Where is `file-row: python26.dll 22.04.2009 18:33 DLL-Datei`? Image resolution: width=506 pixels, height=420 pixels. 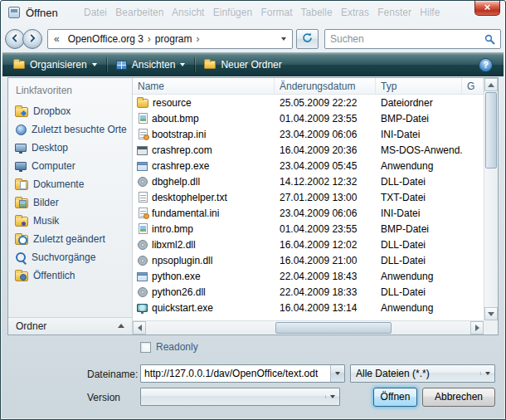 file-row: python26.dll 22.04.2009 18:33 DLL-Datei is located at coordinates (309, 292).